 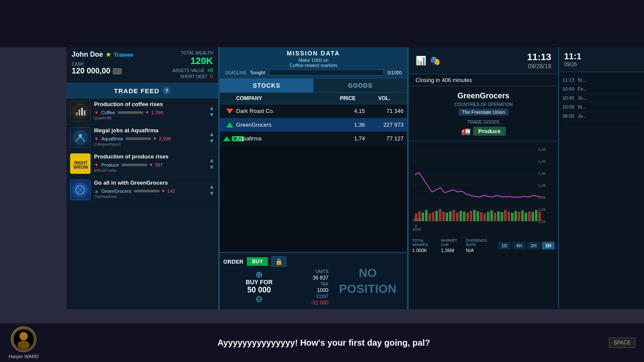 I want to click on trade-details-1: ▼ Coffee ♥ 1,76K, so click(x=149, y=113).